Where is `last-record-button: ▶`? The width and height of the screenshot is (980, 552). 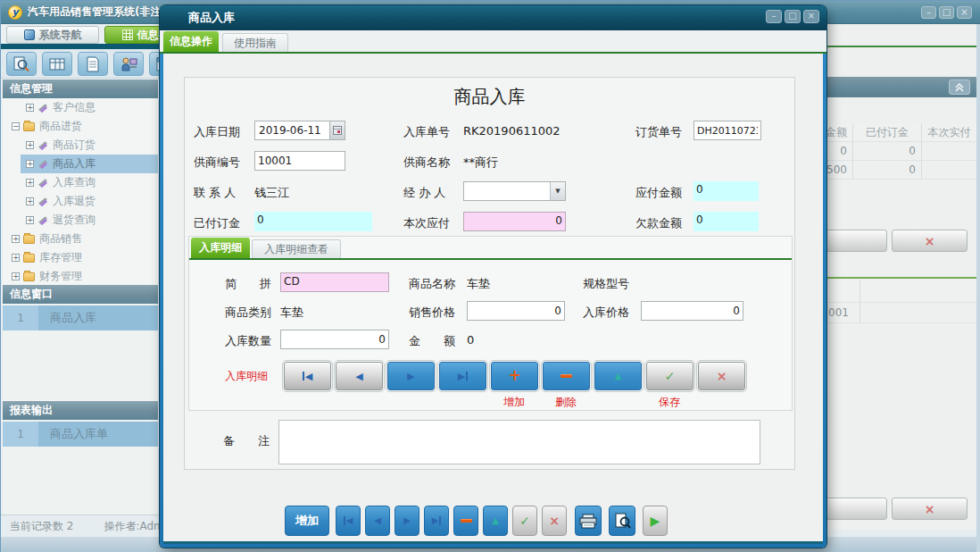 last-record-button: ▶ is located at coordinates (462, 376).